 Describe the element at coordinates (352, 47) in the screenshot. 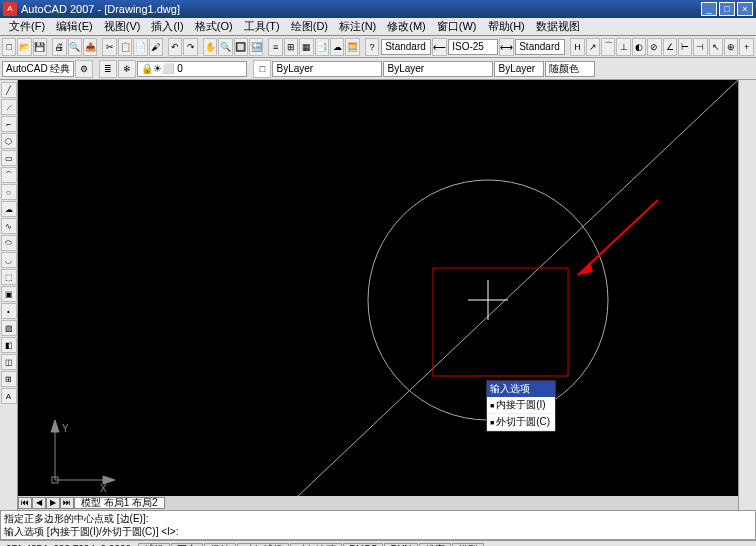

I see `calc-icon: 🧮` at that location.